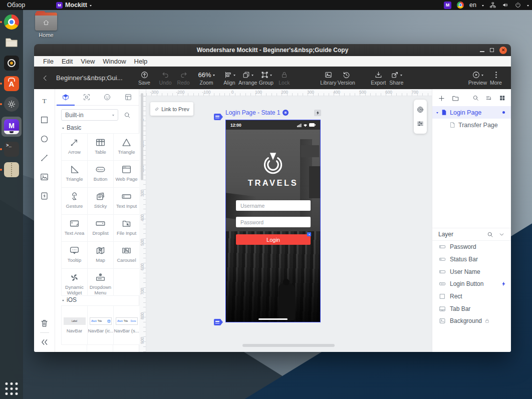  What do you see at coordinates (472, 271) in the screenshot?
I see `layer-item-user-name: User Name` at bounding box center [472, 271].